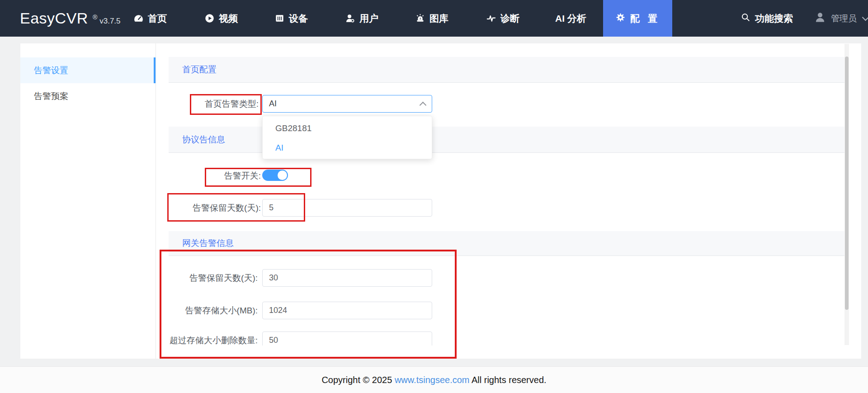 The width and height of the screenshot is (868, 393). Describe the element at coordinates (206, 208) in the screenshot. I see `protocol-retention-label: 告警保留天数(天):` at that location.